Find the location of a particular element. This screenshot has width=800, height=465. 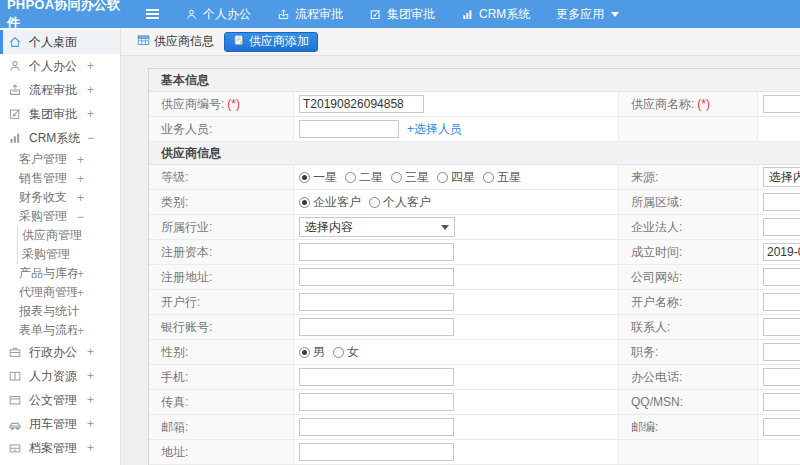

field-cell is located at coordinates (456, 302).